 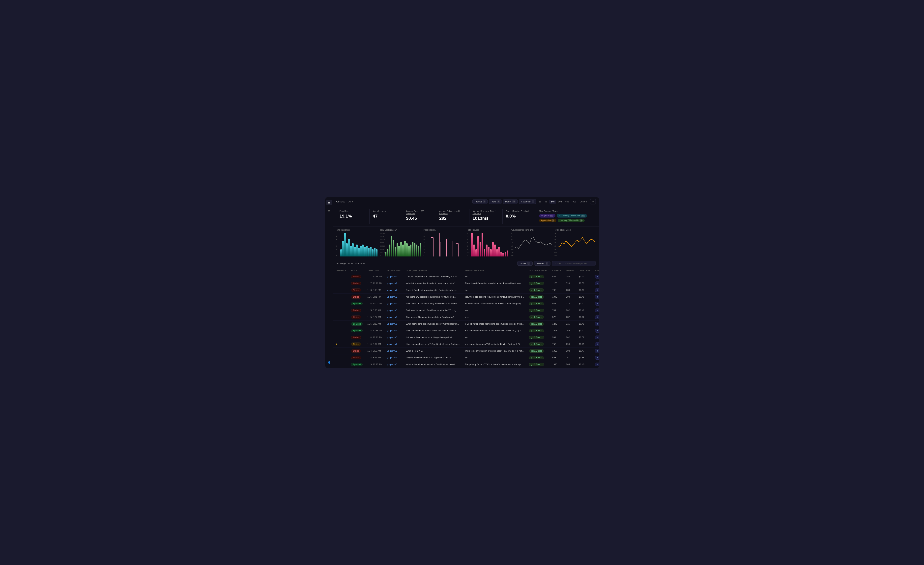 I want to click on sidebar-icon-grid: ⊞, so click(x=329, y=203).